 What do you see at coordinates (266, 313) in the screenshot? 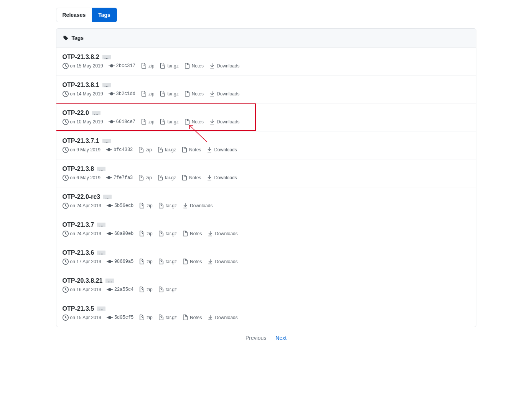
I see `tag-row: OTP-21.3.5 … on 15 Apr 20195d05cf5ziptar…` at bounding box center [266, 313].